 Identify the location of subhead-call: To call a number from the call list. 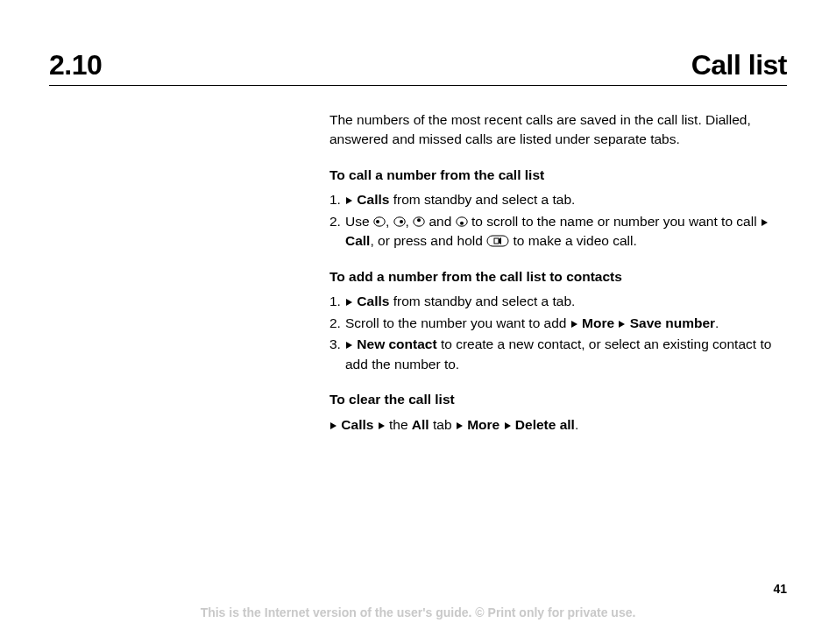
(557, 175).